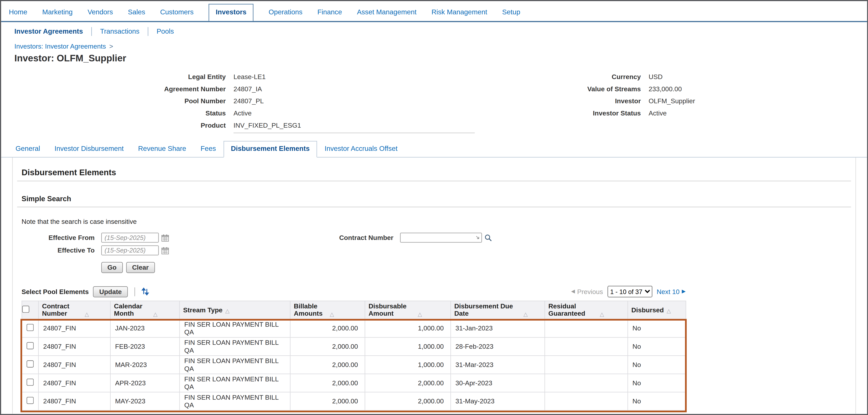  Describe the element at coordinates (587, 291) in the screenshot. I see `previous-link: ◀ Previous` at that location.